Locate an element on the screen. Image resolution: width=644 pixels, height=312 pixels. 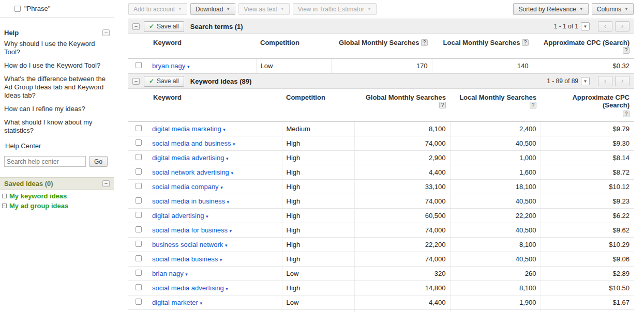
keyword-link: digital media advertising ▾ is located at coordinates (190, 158).